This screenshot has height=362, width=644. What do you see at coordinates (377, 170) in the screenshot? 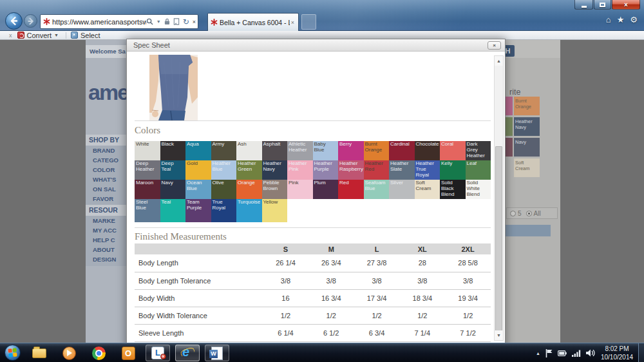
I see `color-swatch-heather-red: Heather Red` at bounding box center [377, 170].